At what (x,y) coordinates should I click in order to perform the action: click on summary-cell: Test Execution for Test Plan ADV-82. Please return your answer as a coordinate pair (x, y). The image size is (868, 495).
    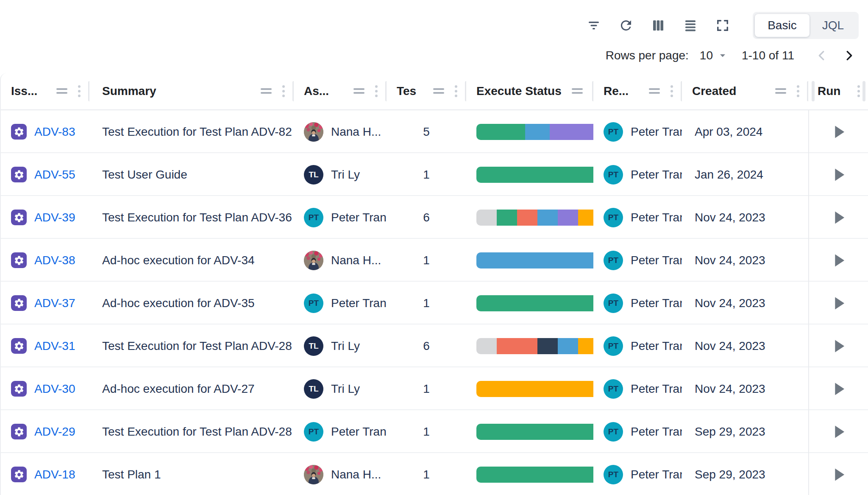
    Looking at the image, I should click on (192, 132).